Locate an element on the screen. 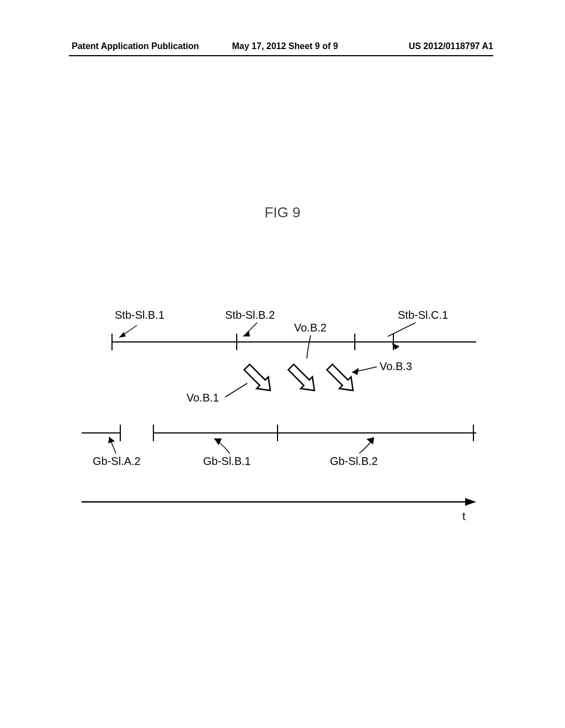 The width and height of the screenshot is (565, 728). header-publication-type: Patent Application Publication is located at coordinates (136, 46).